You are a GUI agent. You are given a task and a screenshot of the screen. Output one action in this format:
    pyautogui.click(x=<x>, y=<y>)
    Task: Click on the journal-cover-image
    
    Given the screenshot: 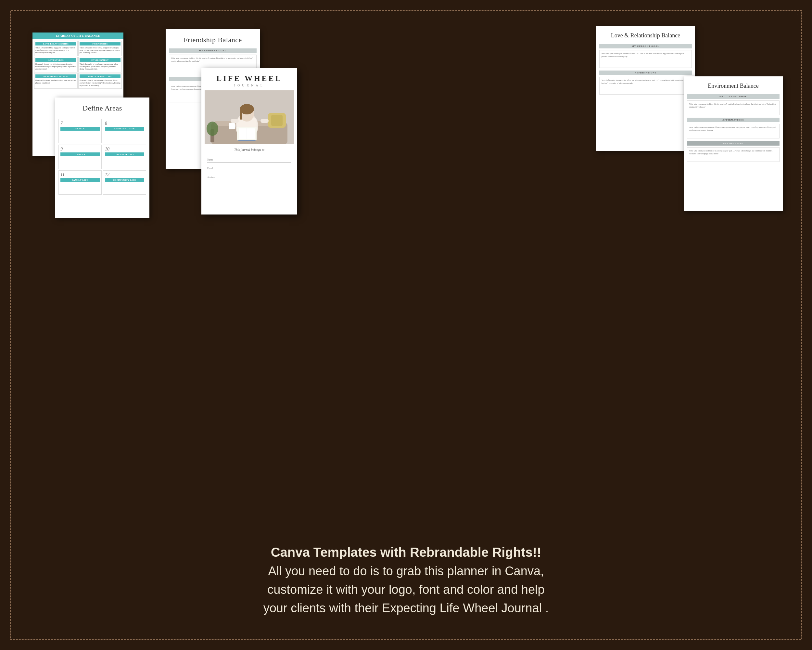 What is the action you would take?
    pyautogui.click(x=249, y=117)
    